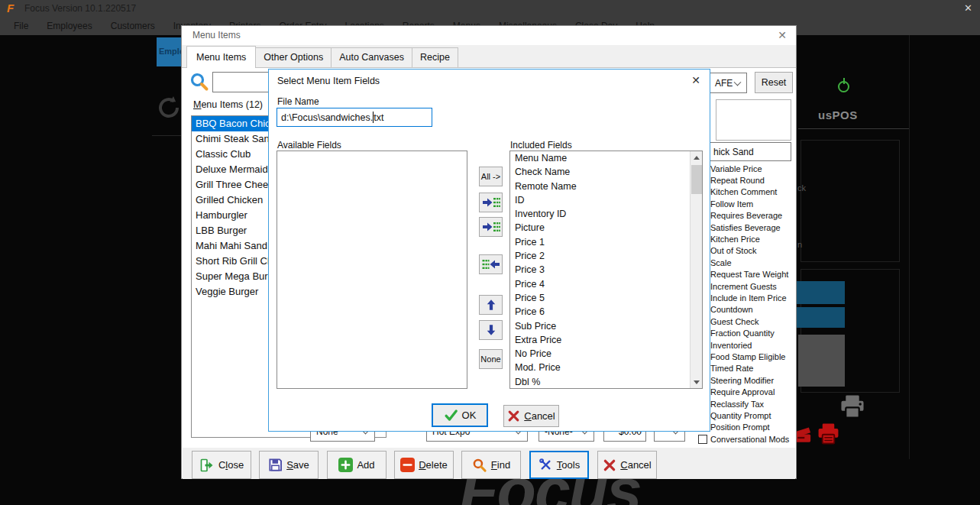  I want to click on category-dropdown: AFE, so click(728, 83).